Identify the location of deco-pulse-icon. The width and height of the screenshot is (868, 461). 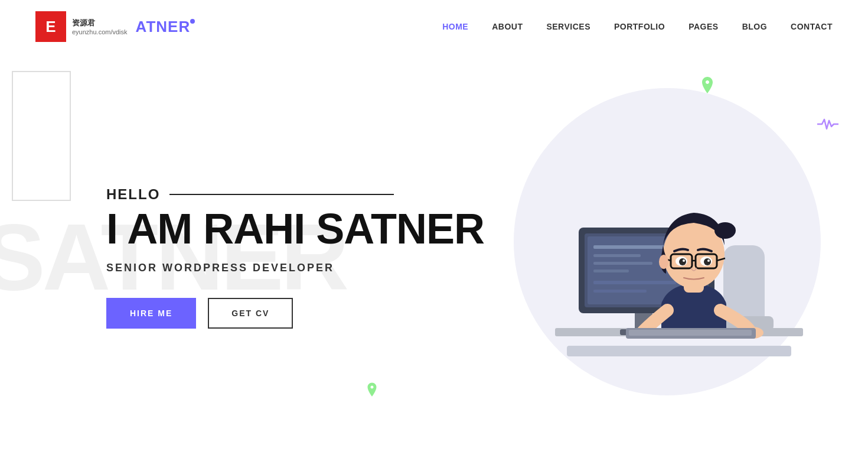
(828, 125).